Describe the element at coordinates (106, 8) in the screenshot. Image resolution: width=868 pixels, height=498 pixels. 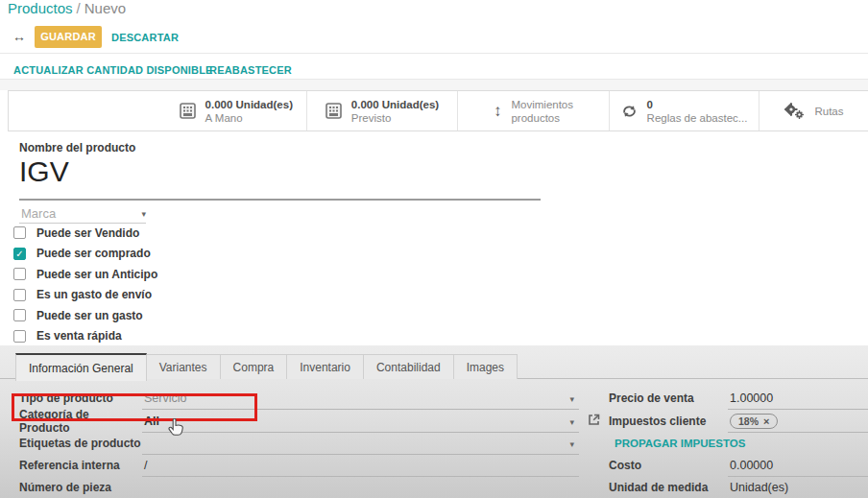
I see `breadcrumb-current: Nuevo` at that location.